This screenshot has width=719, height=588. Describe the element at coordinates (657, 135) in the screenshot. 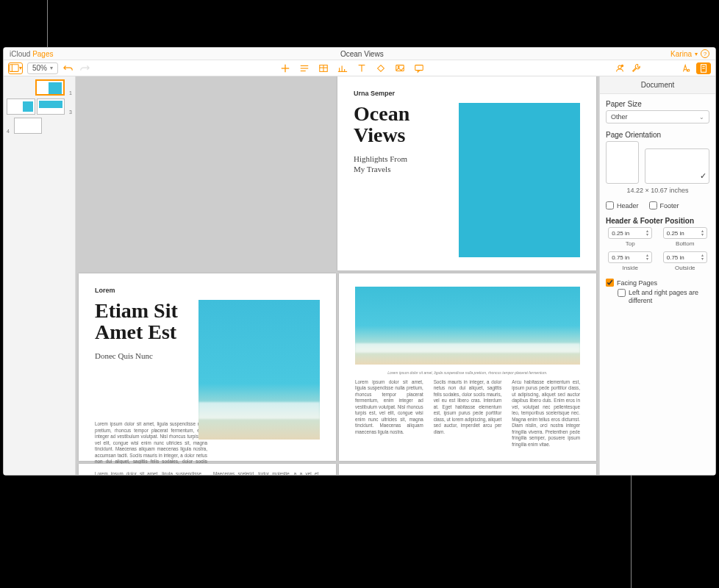

I see `orientation-label: Page Orientation` at that location.